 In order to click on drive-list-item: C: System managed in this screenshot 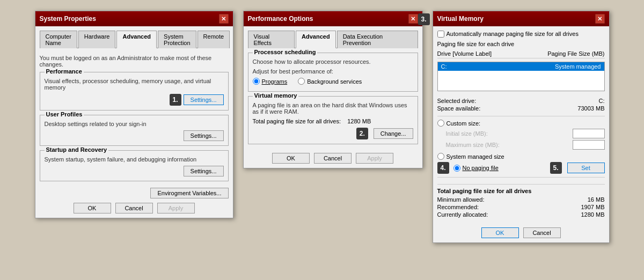, I will do `click(521, 67)`.